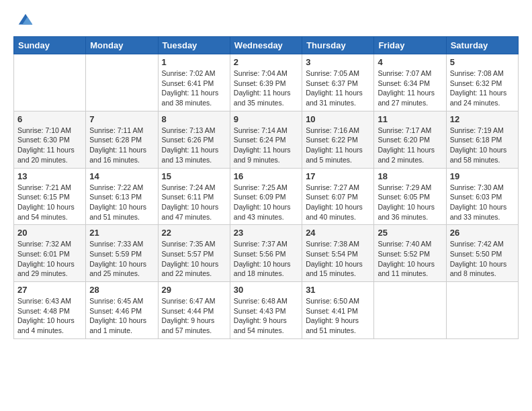 The image size is (532, 411). What do you see at coordinates (266, 316) in the screenshot?
I see `cell-info: Sunrise: 6:48 AMSunset: 4:43 PMDaylight:…` at bounding box center [266, 316].